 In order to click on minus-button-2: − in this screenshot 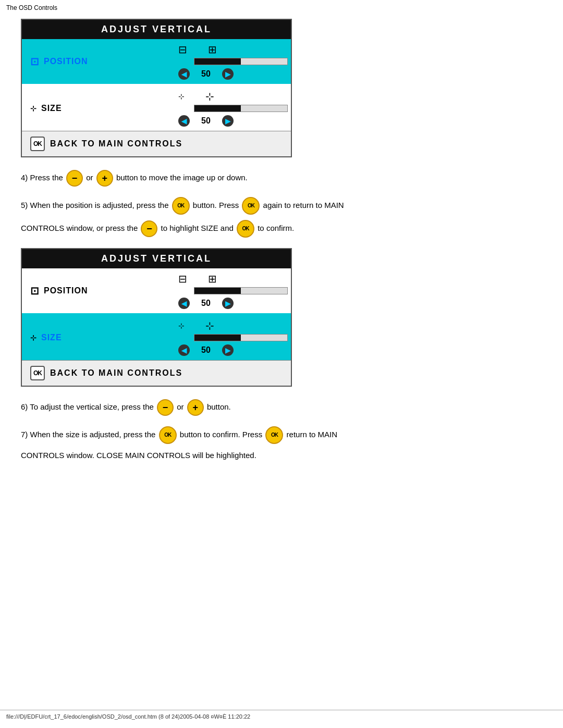, I will do `click(149, 229)`.